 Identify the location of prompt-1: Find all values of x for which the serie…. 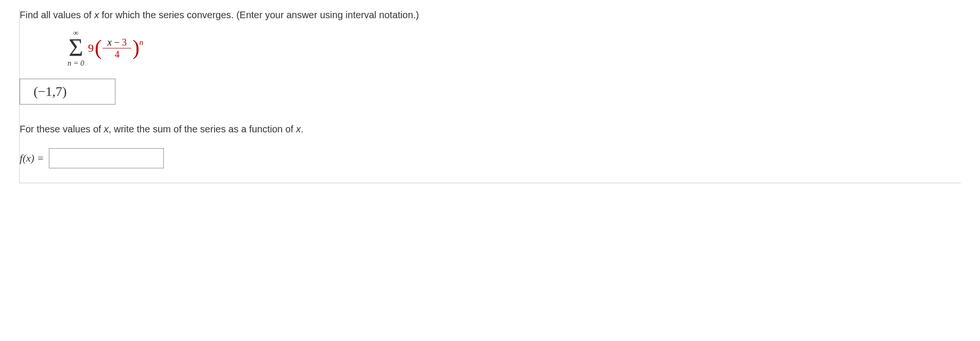
(490, 15).